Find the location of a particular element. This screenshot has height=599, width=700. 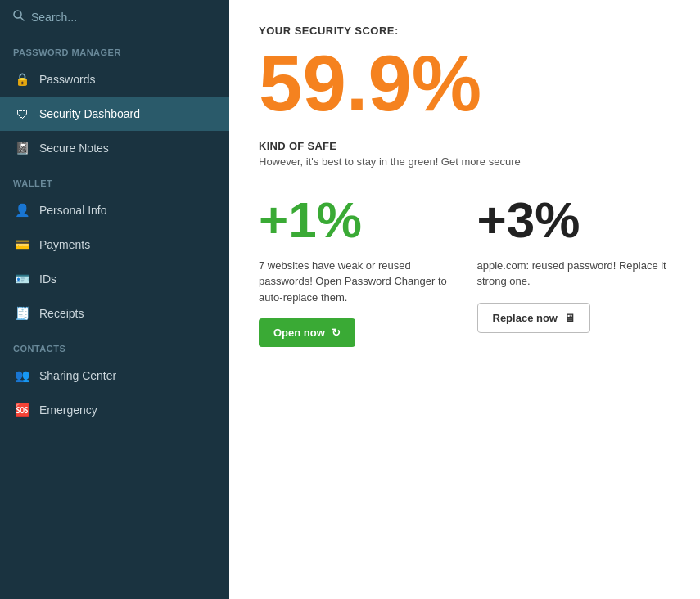

card-1: +3%apple.com: reused password! Replace i… is located at coordinates (575, 270).